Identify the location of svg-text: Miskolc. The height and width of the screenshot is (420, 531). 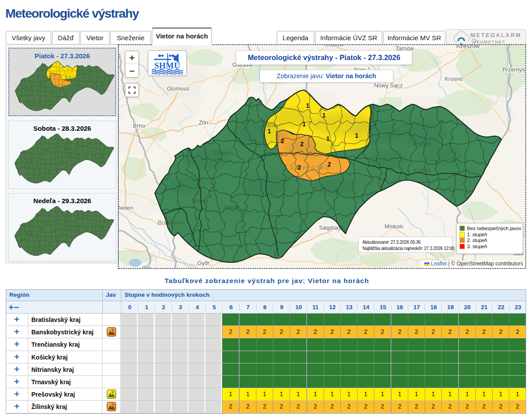
(394, 226).